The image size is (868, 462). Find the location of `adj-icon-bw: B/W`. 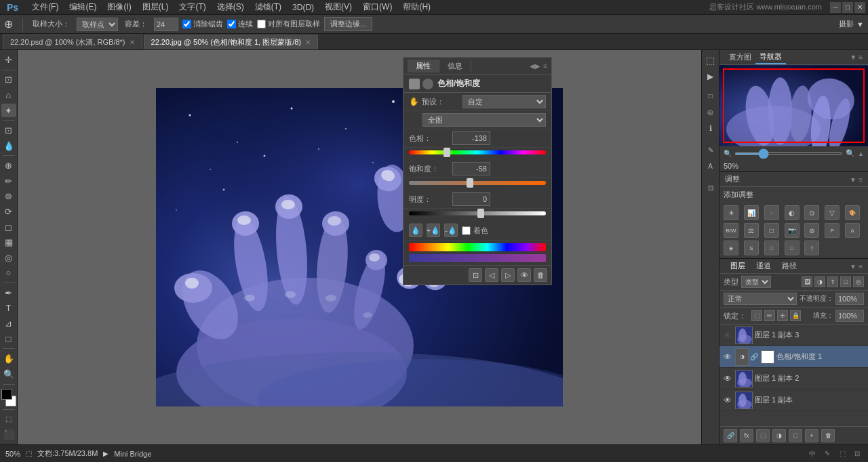

adj-icon-bw: B/W is located at coordinates (731, 230).